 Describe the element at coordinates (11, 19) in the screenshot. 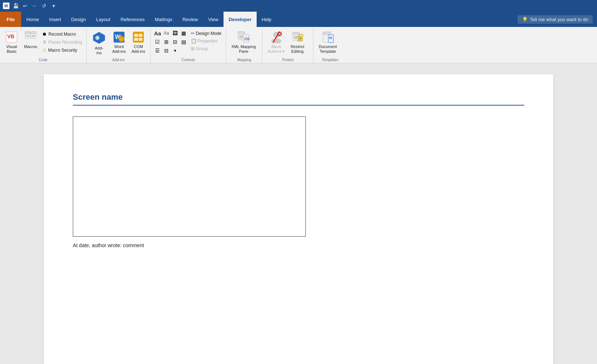

I see `menu-item-file: File` at that location.